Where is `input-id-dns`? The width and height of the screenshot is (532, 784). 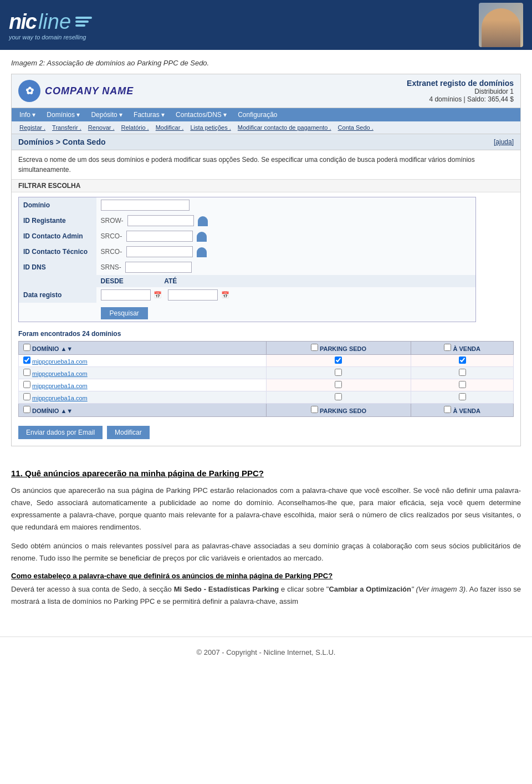
input-id-dns is located at coordinates (158, 267).